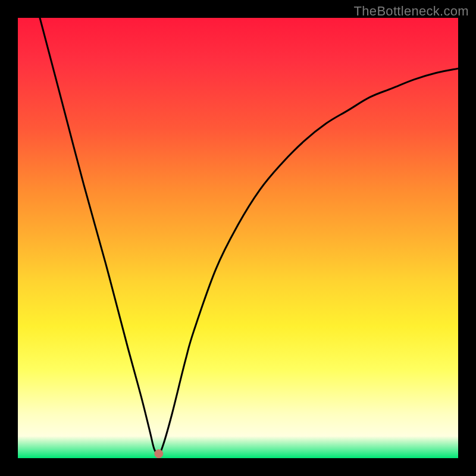 The image size is (476, 476). Describe the element at coordinates (412, 11) in the screenshot. I see `watermark-text: TheBottleneck.com` at that location.